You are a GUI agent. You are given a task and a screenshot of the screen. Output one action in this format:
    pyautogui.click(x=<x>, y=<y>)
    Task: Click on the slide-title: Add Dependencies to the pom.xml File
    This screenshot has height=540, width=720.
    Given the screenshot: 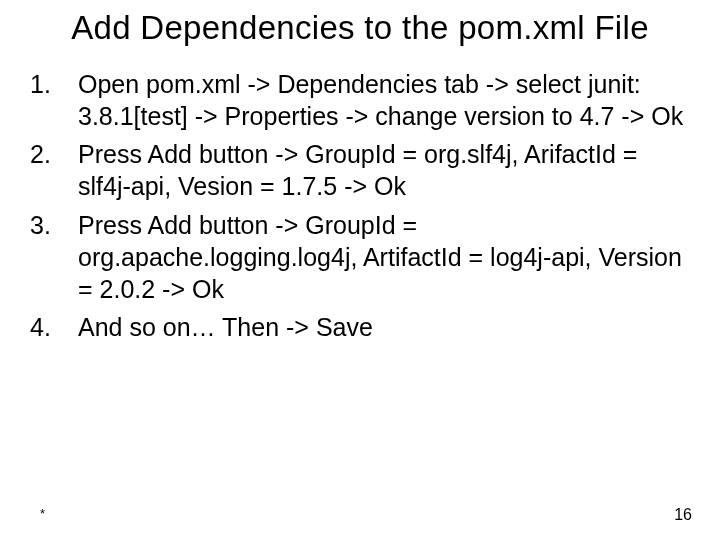 What is the action you would take?
    pyautogui.click(x=360, y=28)
    